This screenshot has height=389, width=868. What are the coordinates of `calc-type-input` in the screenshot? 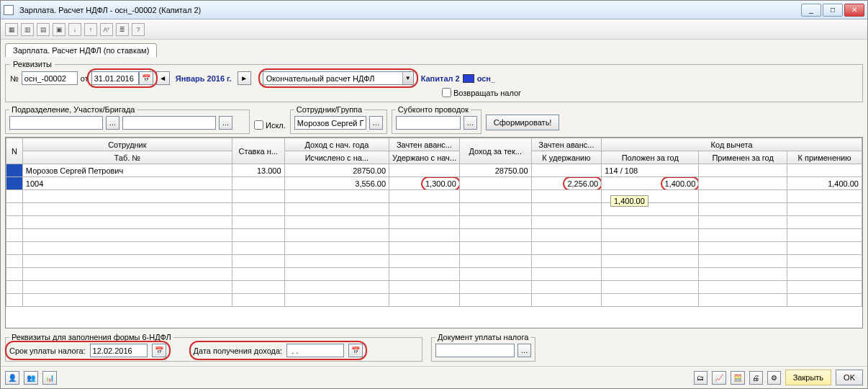 It's located at (333, 78).